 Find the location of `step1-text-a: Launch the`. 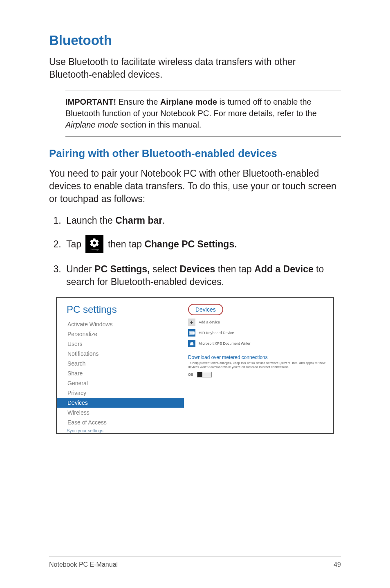

step1-text-a: Launch the is located at coordinates (91, 220).